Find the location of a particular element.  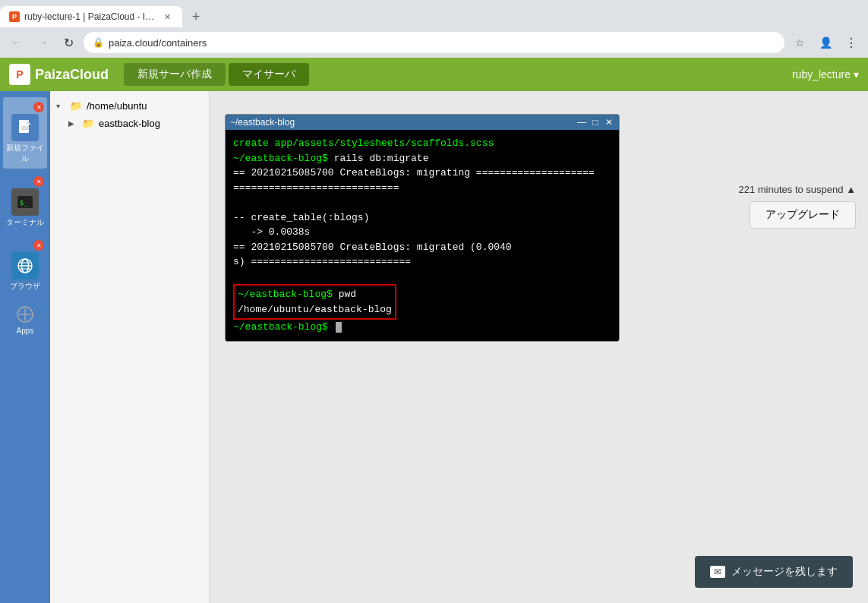

sidebar-item-terminal: ✕ $_ ターミナル is located at coordinates (25, 202).